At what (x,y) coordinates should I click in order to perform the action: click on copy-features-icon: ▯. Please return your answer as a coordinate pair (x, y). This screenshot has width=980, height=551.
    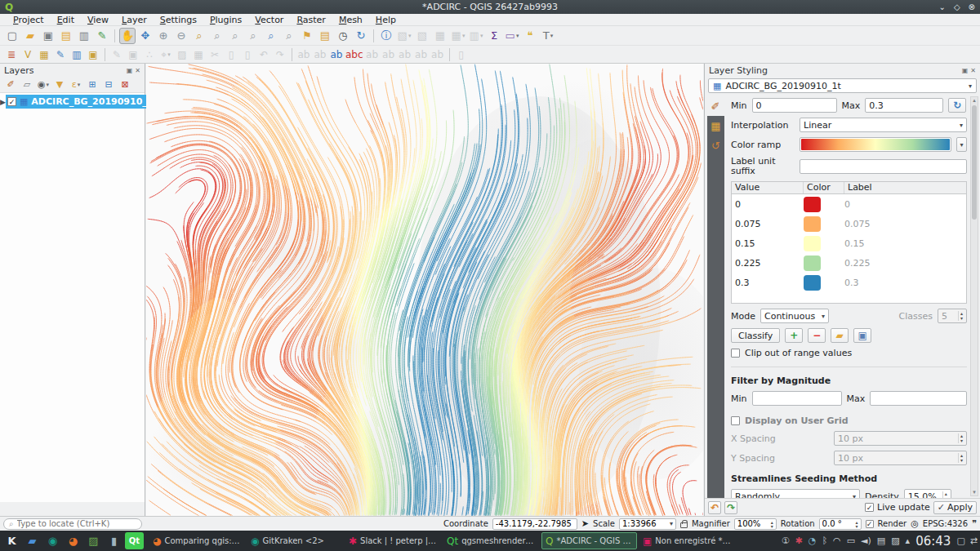
    Looking at the image, I should click on (231, 55).